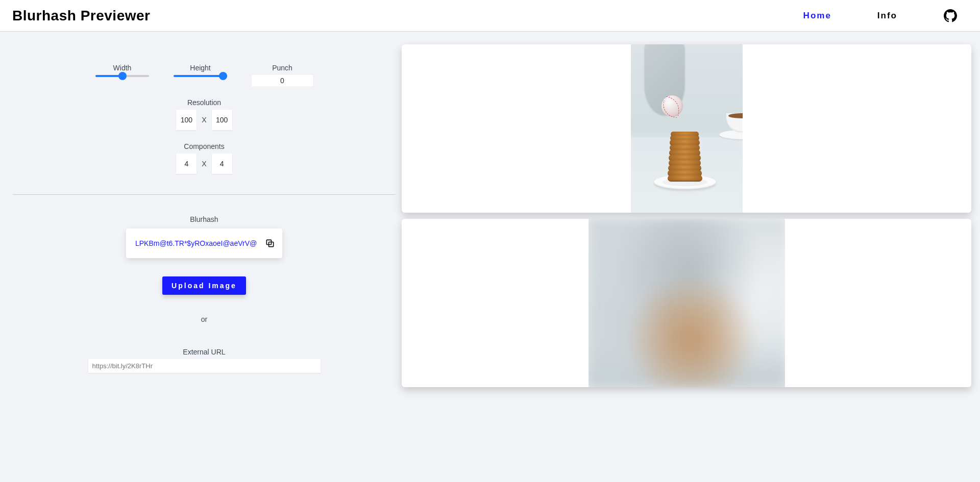  I want to click on resolution-label: Resolution, so click(204, 103).